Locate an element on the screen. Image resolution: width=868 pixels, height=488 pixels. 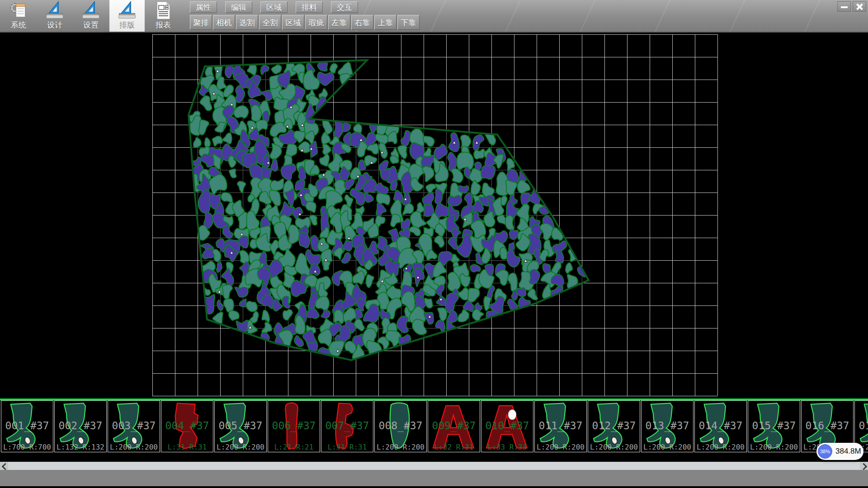
menu-tab-row: 属性编辑区域排料交互 is located at coordinates (305, 7).